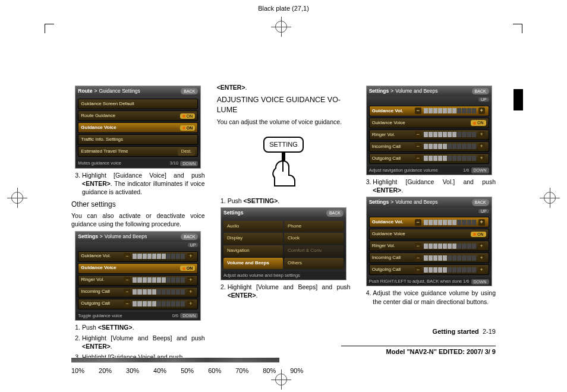  I want to click on screenshot-volume-and-beeps-1: Settings > Volume and Beeps BACK UP Guid…, so click(138, 276).